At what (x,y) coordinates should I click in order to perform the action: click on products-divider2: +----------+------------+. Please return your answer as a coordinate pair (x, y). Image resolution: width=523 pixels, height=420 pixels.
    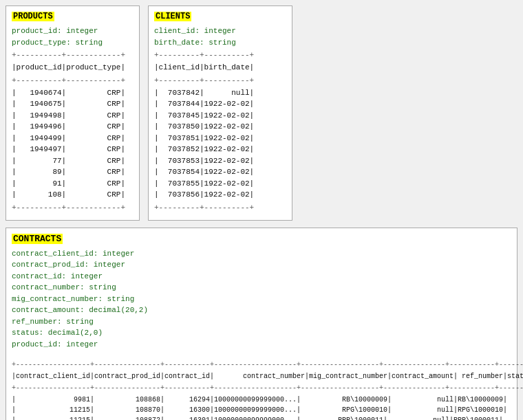
    Looking at the image, I should click on (73, 80).